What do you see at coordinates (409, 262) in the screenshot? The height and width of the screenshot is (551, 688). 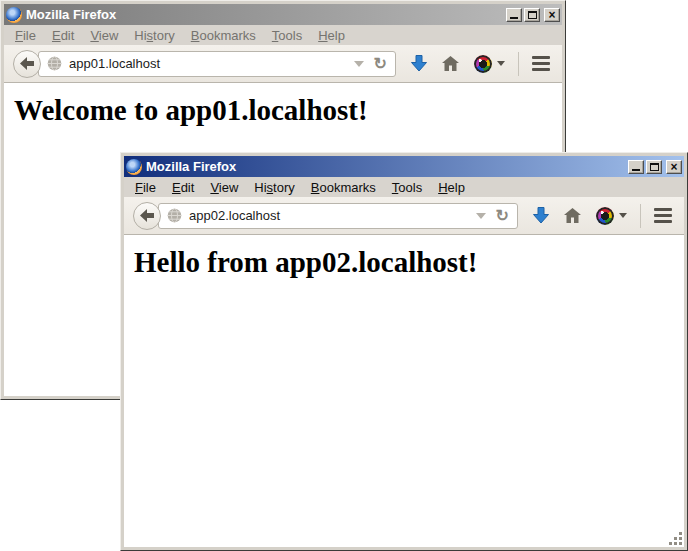 I see `page-heading: Hello from app02.localhost!` at bounding box center [409, 262].